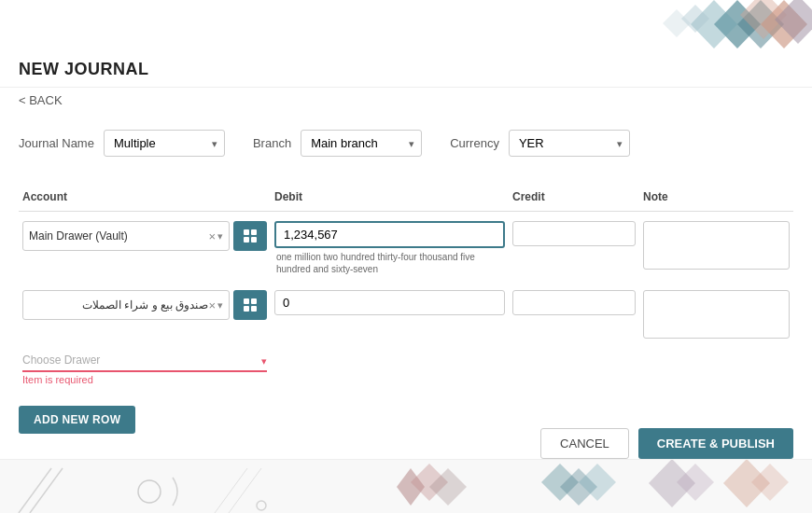 The image size is (812, 513). I want to click on add-new-row-button: ADD NEW ROW, so click(77, 420).